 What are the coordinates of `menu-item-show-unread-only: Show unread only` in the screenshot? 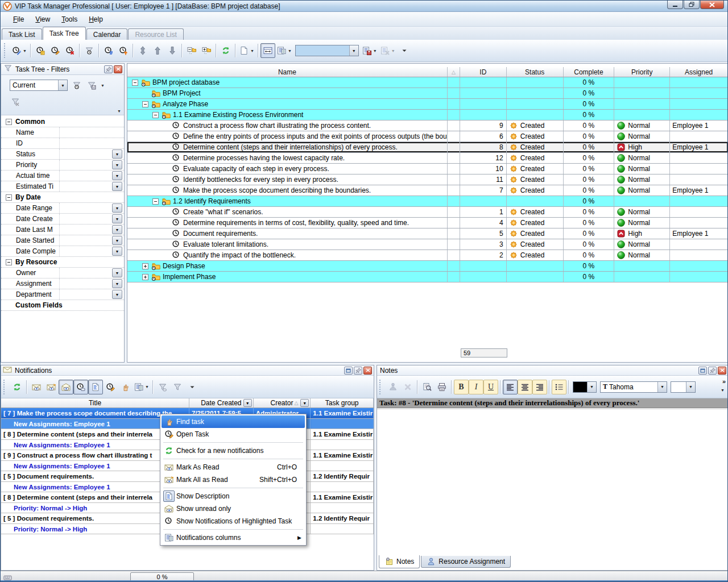 It's located at (233, 509).